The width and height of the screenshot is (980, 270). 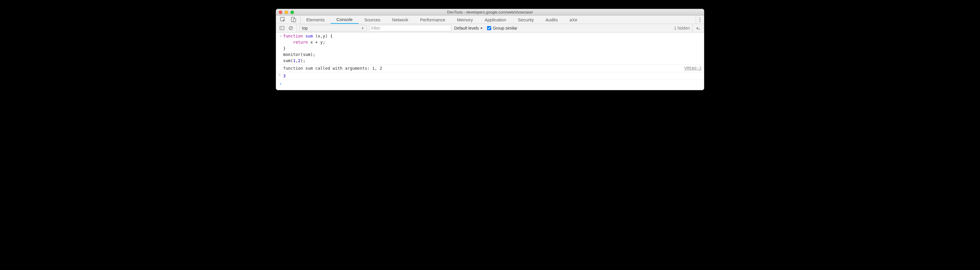 What do you see at coordinates (280, 84) in the screenshot?
I see `prompt-marker-icon` at bounding box center [280, 84].